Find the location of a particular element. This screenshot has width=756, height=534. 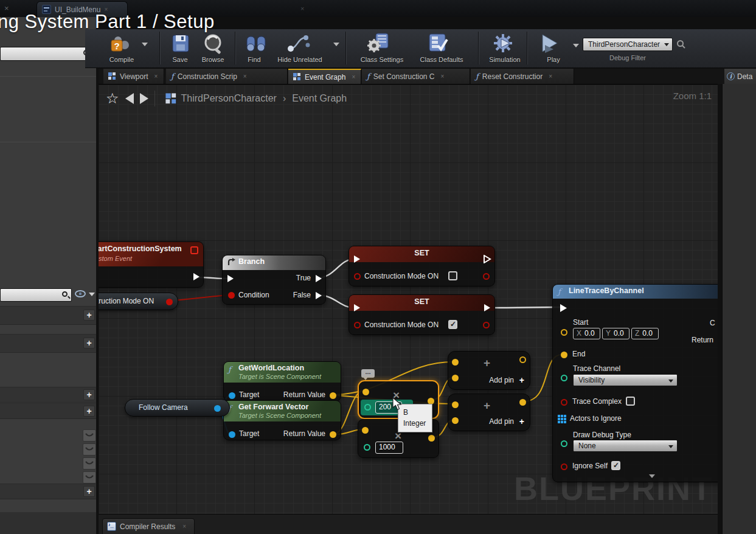

find-icon is located at coordinates (256, 44).